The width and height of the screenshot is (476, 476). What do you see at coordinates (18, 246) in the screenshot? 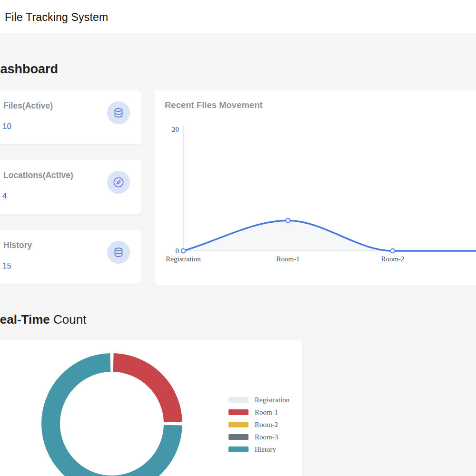
I see `stat-label: History` at bounding box center [18, 246].